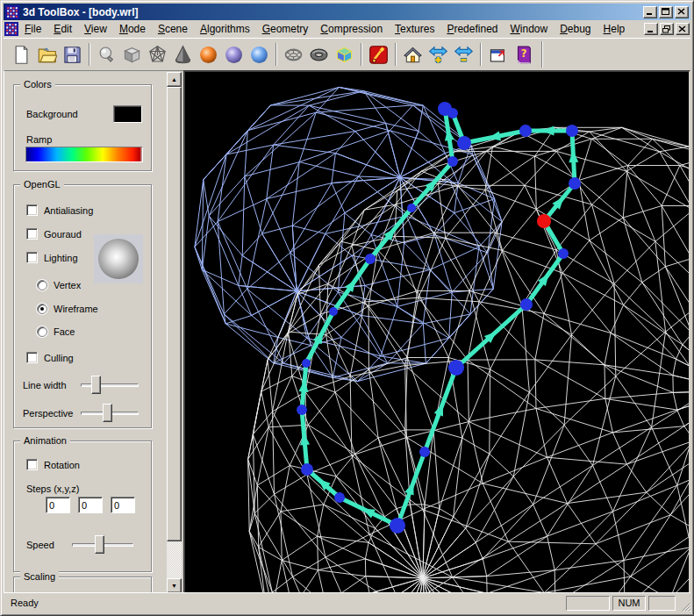 This screenshot has height=616, width=694. I want to click on radio-label: Face, so click(64, 332).